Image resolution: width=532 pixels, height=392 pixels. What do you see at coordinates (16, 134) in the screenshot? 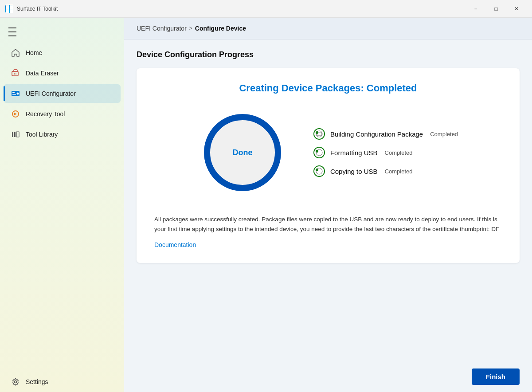
I see `tool-library-icon` at bounding box center [16, 134].